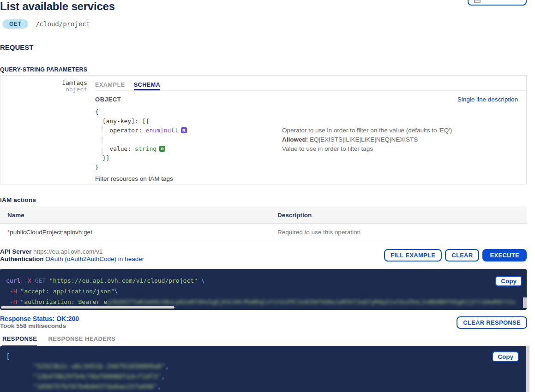 Image resolution: width=535 pixels, height=392 pixels. What do you see at coordinates (102, 142) in the screenshot?
I see `indent-guide` at bounding box center [102, 142].